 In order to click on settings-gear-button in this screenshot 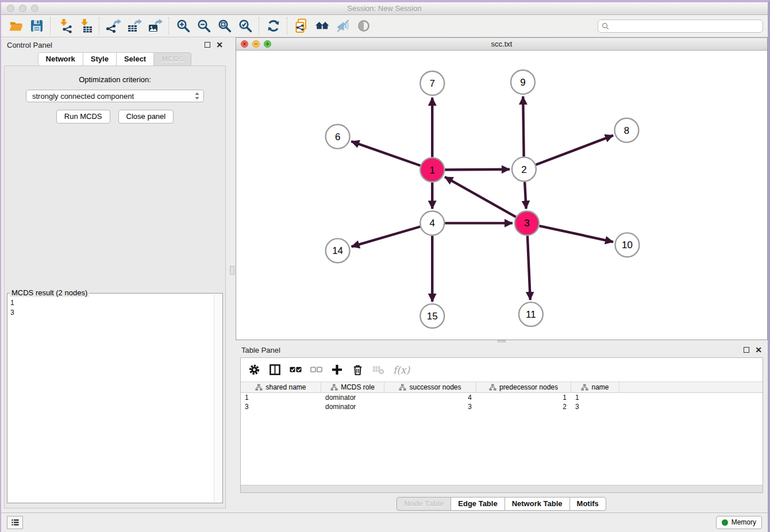, I will do `click(254, 370)`.